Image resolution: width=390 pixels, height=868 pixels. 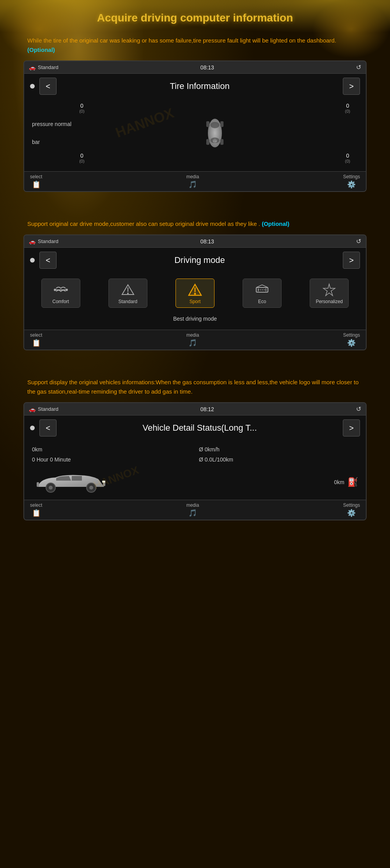 I want to click on standard-icon, so click(x=128, y=290).